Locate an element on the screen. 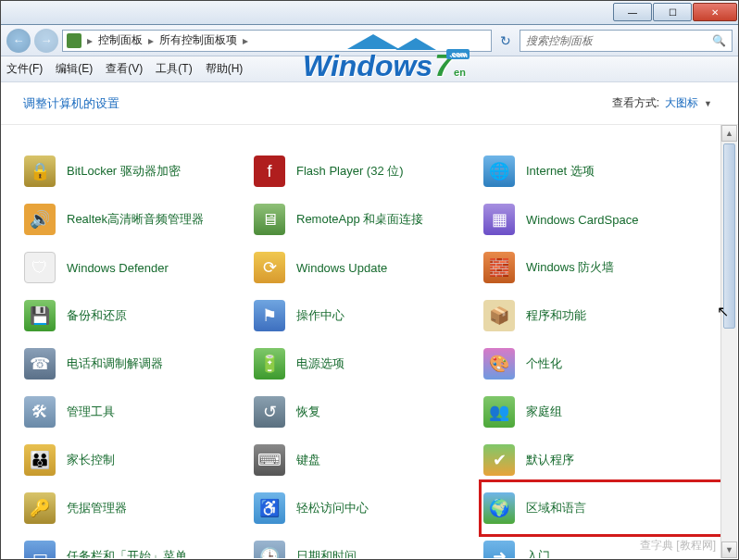 This screenshot has height=560, width=739. defender-icon: 🛡 is located at coordinates (40, 268).